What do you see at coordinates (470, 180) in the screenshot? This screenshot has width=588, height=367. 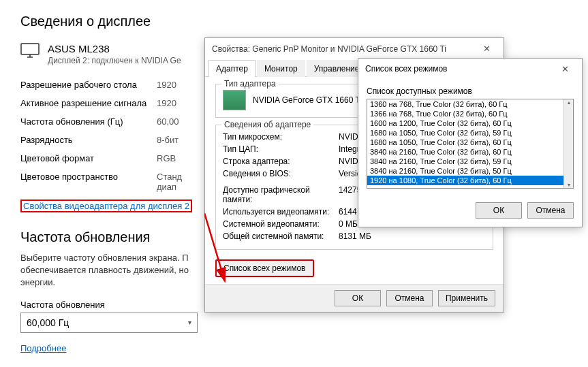 I see `mode-item-selected: 1920 на 1080, True Color (32 бита), 60 Г…` at bounding box center [470, 180].